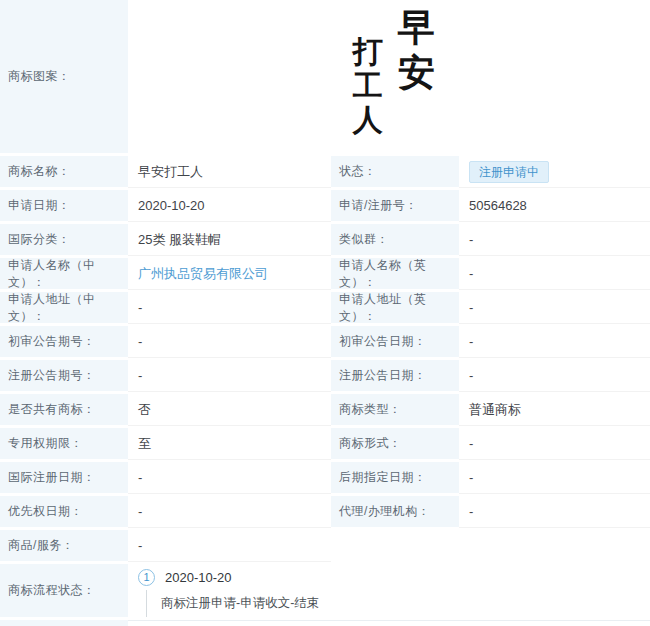 The width and height of the screenshot is (650, 626). I want to click on table-row: 专用权期限：至商标形式：-, so click(325, 445).